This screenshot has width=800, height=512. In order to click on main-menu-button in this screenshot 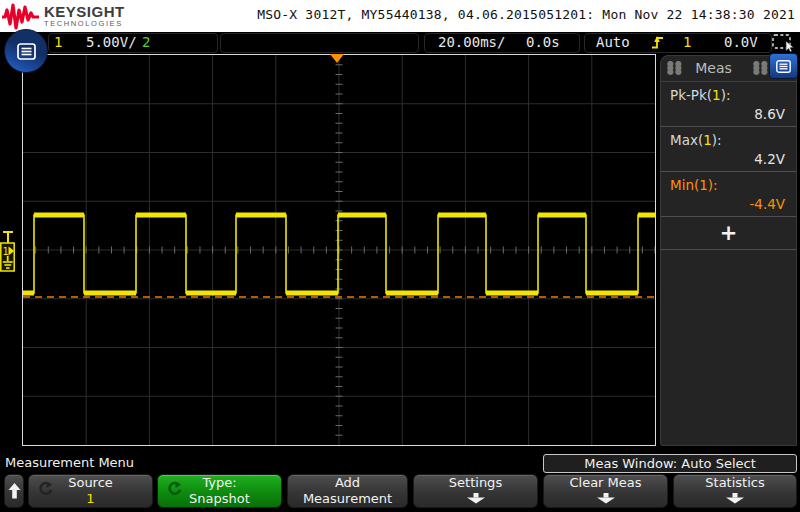, I will do `click(26, 51)`.